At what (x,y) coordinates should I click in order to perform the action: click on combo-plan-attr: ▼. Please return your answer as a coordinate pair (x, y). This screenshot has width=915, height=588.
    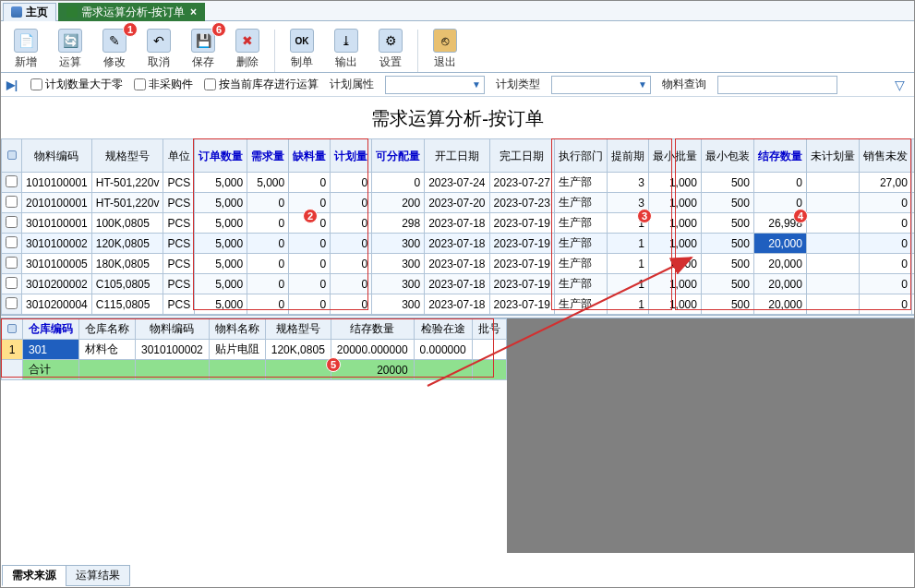
    Looking at the image, I should click on (435, 85).